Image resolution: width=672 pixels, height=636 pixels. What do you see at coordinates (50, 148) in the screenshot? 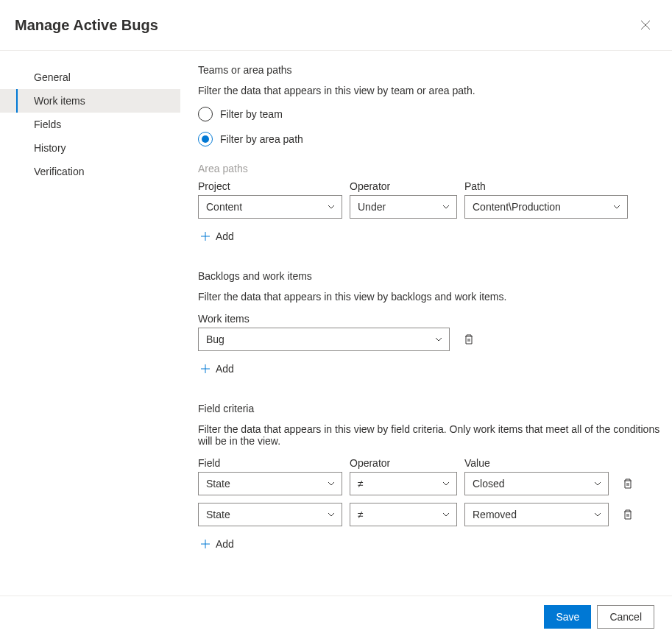
I see `sidebar-item-label: History` at bounding box center [50, 148].